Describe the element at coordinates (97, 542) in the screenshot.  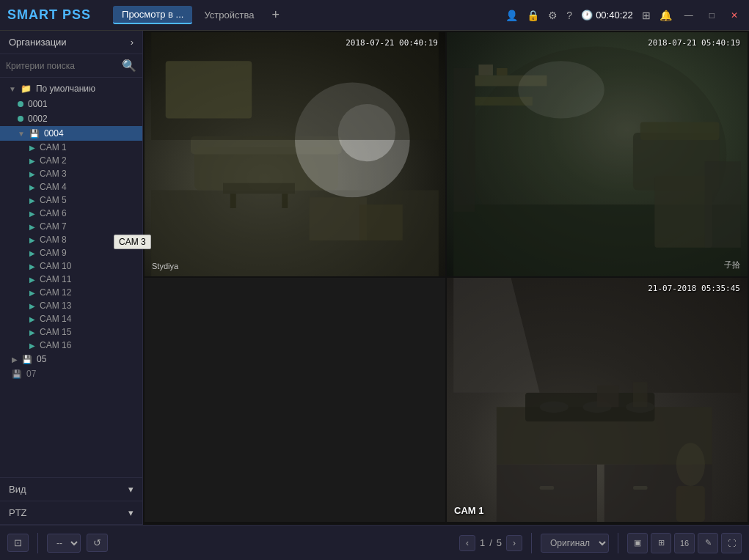
I see `refresh-button: ↺` at that location.